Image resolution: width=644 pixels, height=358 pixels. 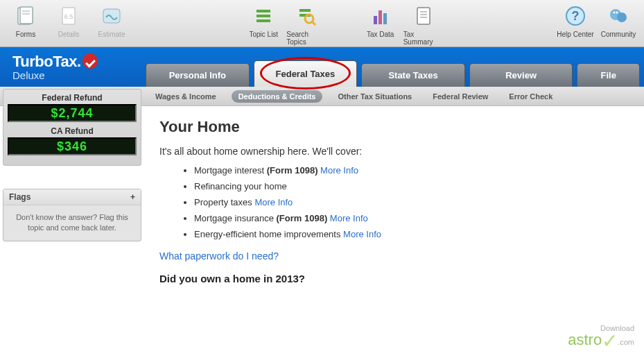 I want to click on flags-header: Flags +, so click(x=72, y=197).